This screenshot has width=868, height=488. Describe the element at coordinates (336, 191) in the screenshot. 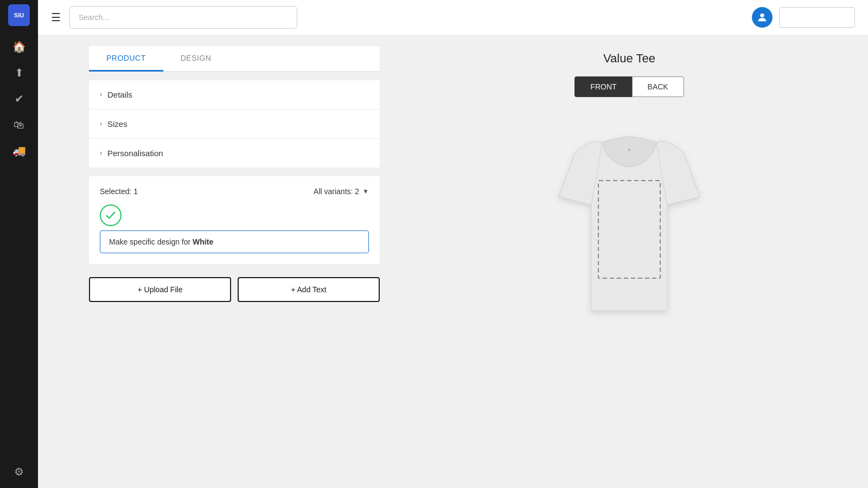

I see `variants-all-label: All variants: 2` at that location.